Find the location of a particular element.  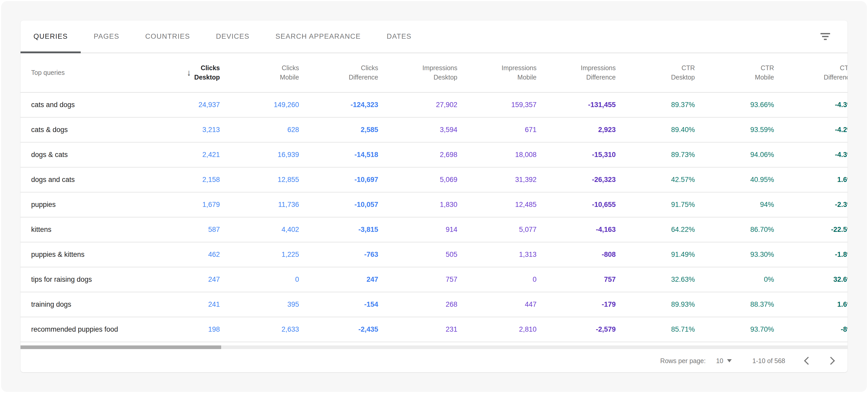

impressions-mobile-cell: 671 is located at coordinates (497, 130).